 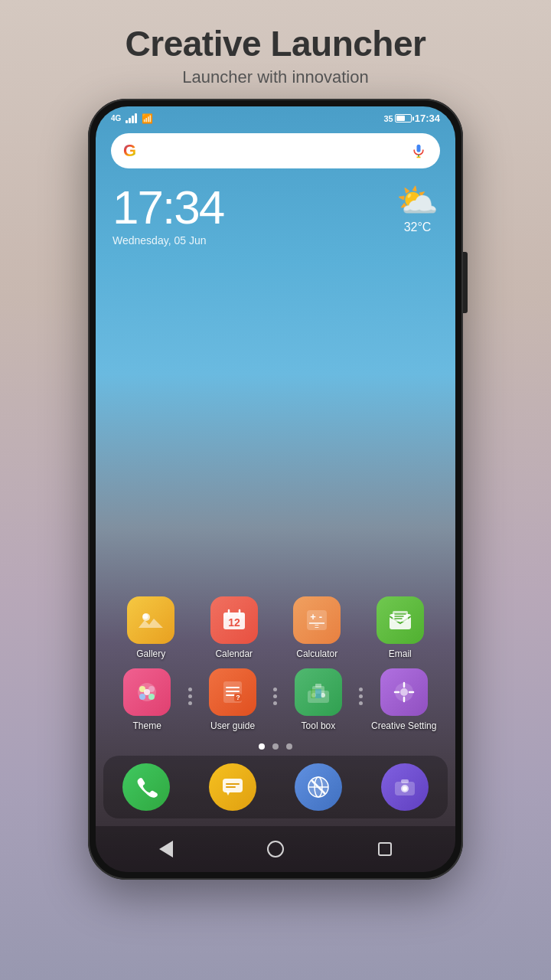 I want to click on app-row-2: Theme, so click(x=276, y=700).